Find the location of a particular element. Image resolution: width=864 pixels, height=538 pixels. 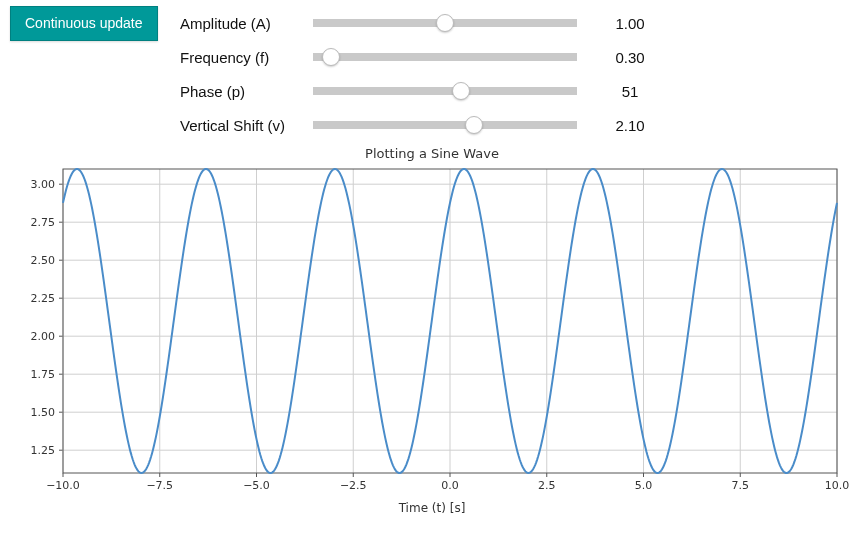

svg-text: 2.5 is located at coordinates (547, 486).